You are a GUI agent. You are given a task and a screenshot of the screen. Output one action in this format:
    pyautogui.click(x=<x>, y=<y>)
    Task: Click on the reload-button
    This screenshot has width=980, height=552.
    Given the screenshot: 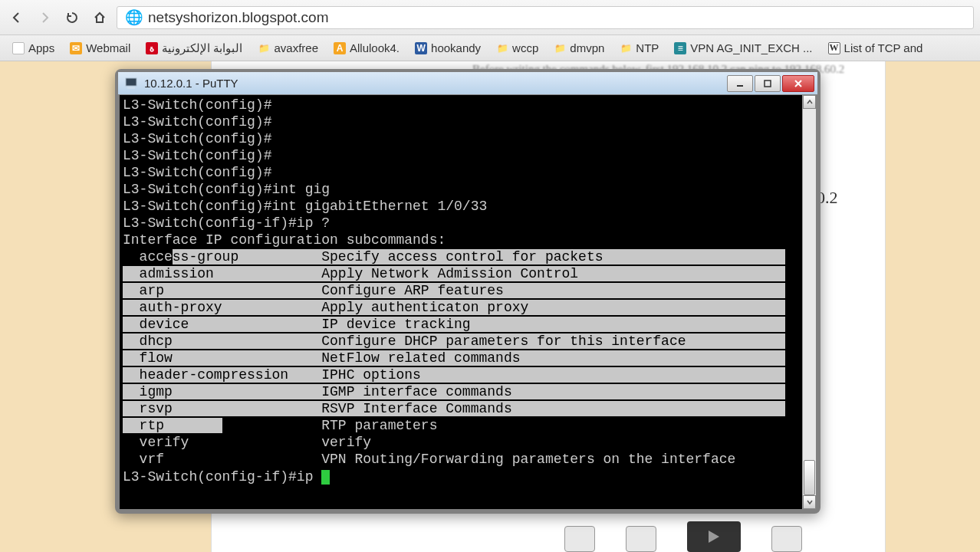 What is the action you would take?
    pyautogui.click(x=72, y=18)
    